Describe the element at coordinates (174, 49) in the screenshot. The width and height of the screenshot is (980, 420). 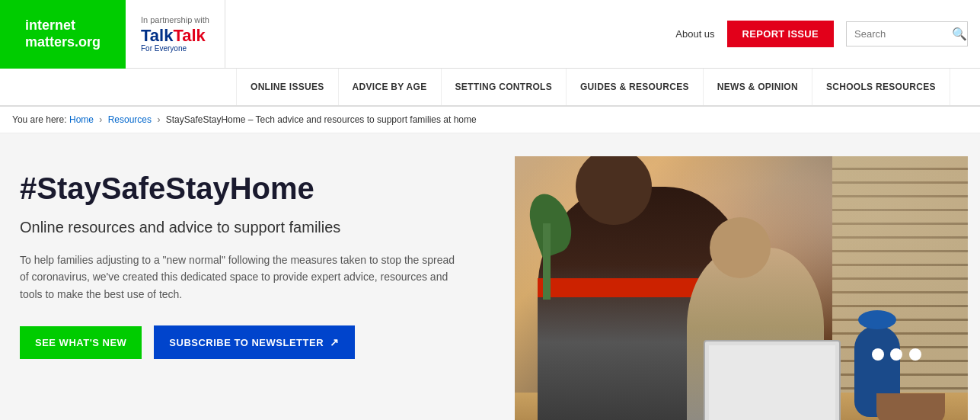
I see `talktalk-tagline: For Everyone` at that location.